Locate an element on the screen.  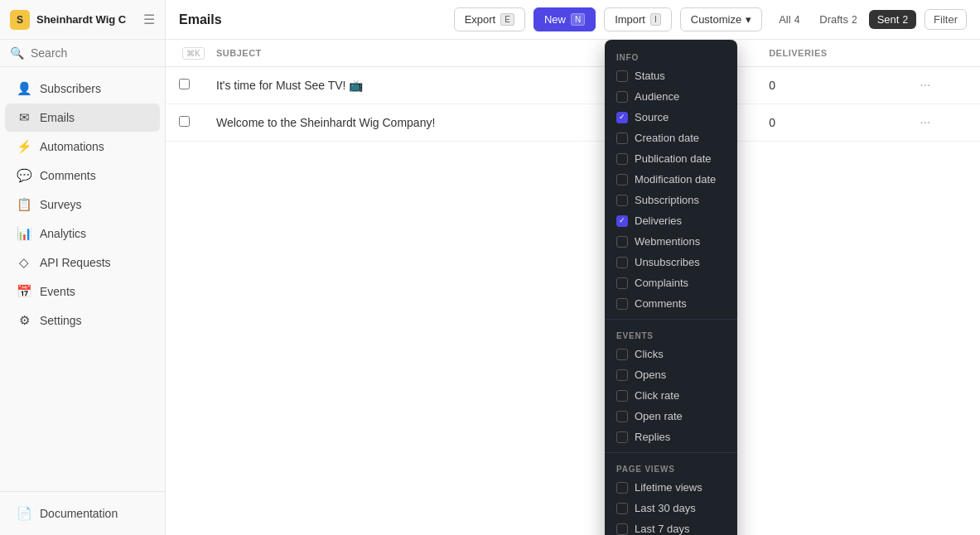
checkbox-last_7_days is located at coordinates (622, 529).